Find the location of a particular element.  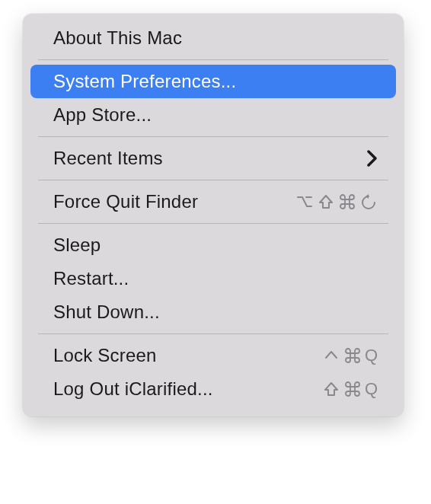

menu-item-system-preferences: System Preferences... is located at coordinates (213, 81).